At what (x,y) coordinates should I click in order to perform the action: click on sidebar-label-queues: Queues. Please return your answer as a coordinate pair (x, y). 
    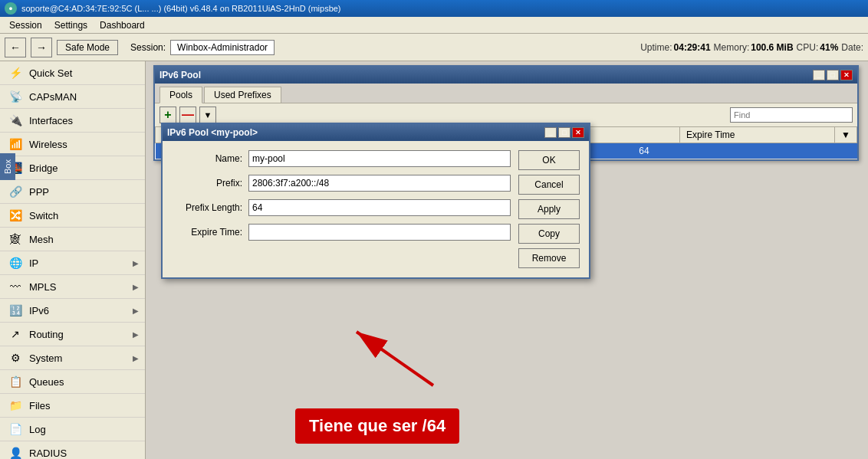
    Looking at the image, I should click on (47, 382).